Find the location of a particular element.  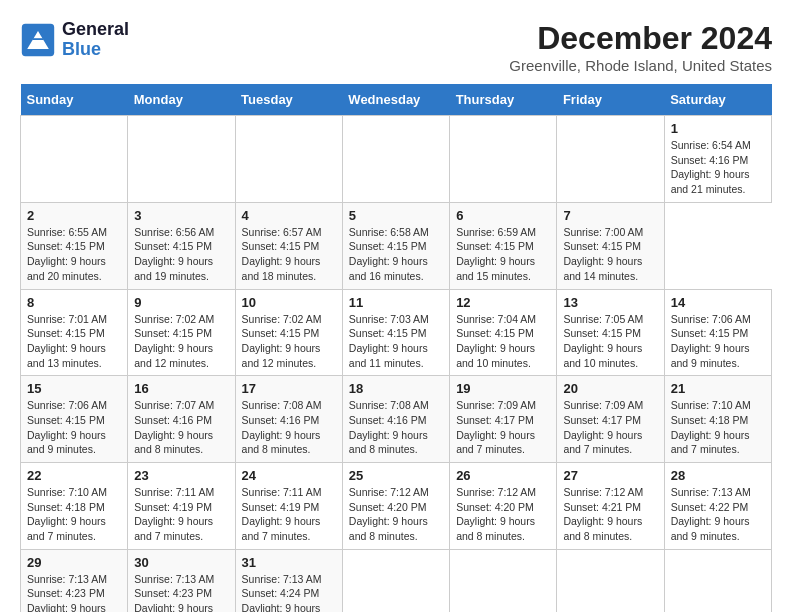

day-detail: Sunrise: 7:10 AMSunset: 4:18 PMDaylight:… is located at coordinates (711, 427).